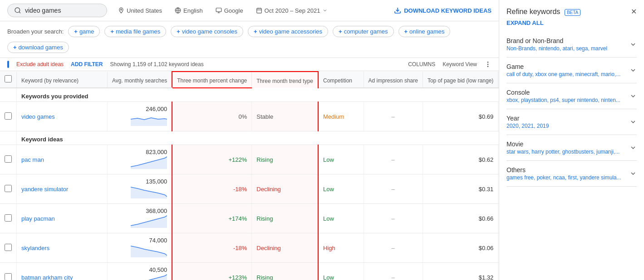 This screenshot has height=280, width=644. Describe the element at coordinates (212, 272) in the screenshot. I see `pct-cell: +123%` at that location.